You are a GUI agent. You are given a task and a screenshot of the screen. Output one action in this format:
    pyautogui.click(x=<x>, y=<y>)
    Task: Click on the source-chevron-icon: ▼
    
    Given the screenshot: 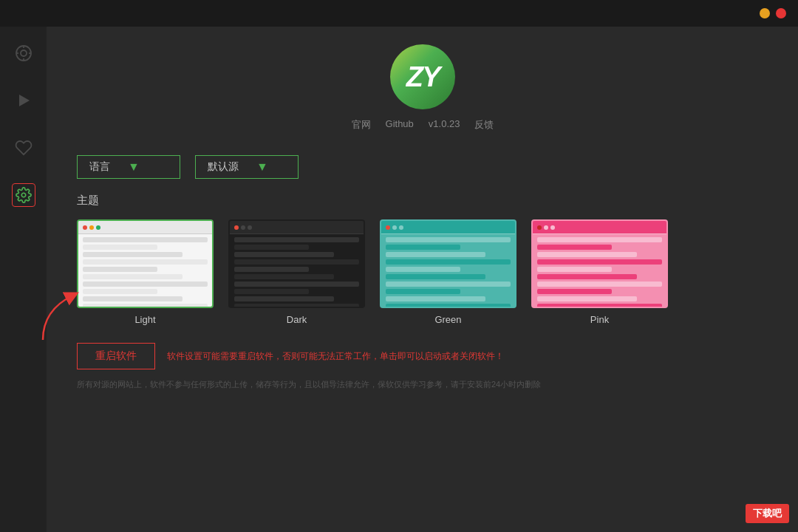 What is the action you would take?
    pyautogui.click(x=262, y=167)
    